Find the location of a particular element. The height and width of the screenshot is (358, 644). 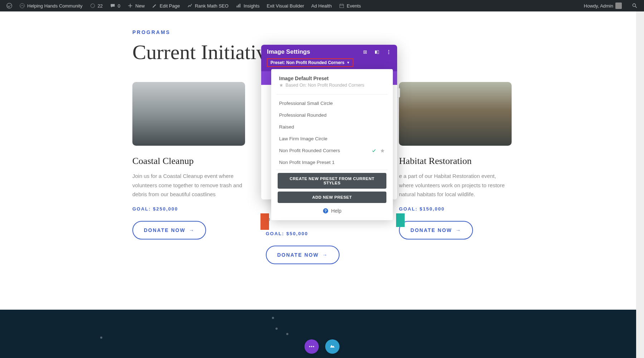

ad-health: Ad Health is located at coordinates (321, 6).